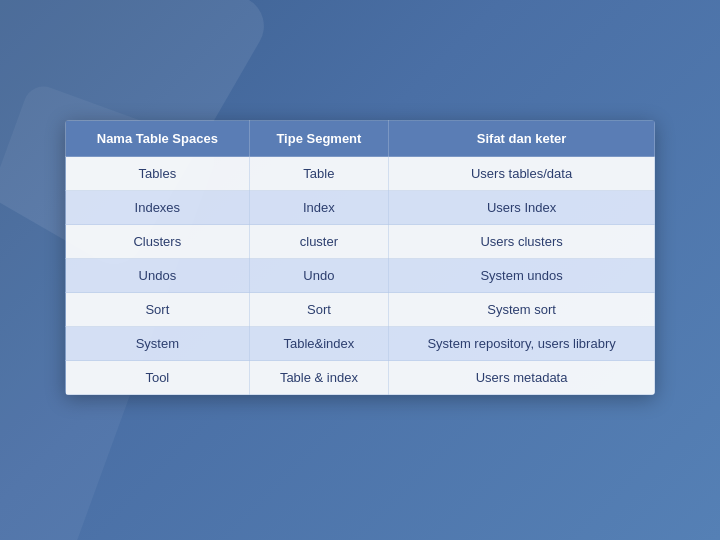 This screenshot has height=540, width=720. I want to click on table-cell: Users clusters, so click(522, 242).